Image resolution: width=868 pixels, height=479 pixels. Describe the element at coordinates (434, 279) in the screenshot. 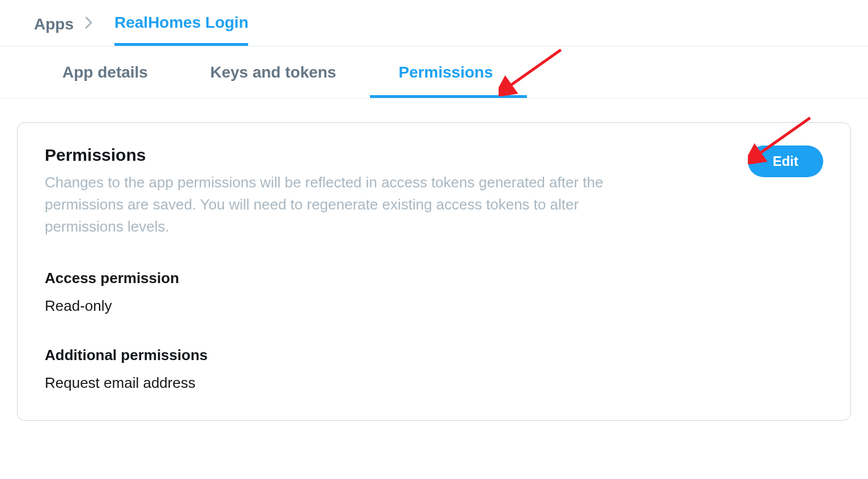

I see `access-permission-heading: Access permission` at that location.